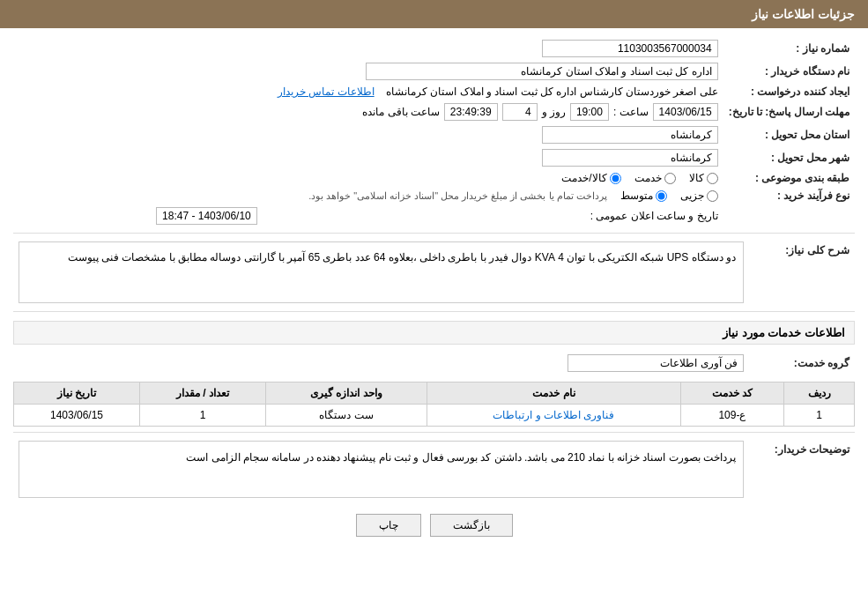  I want to click on page-title: جزئیات اطلاعات نیاز, so click(804, 14).